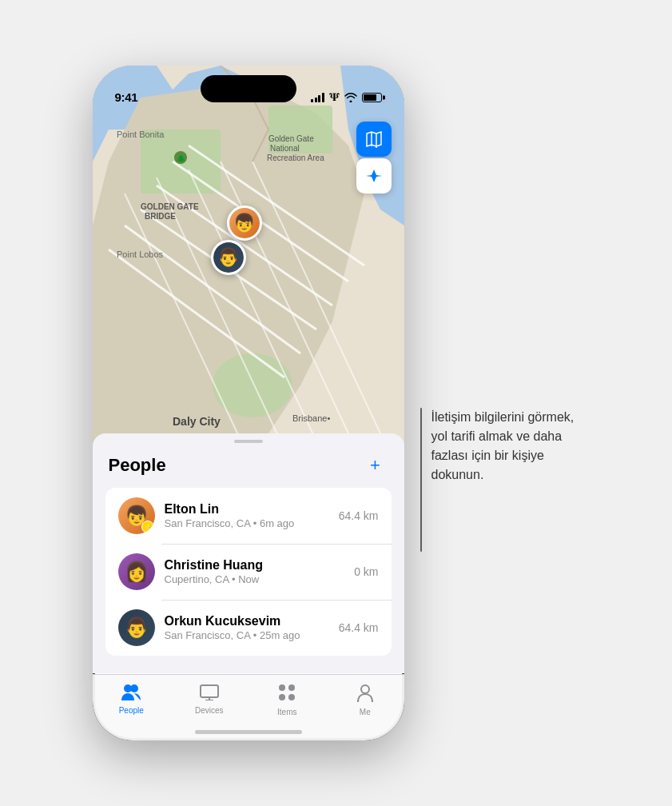 This screenshot has width=672, height=806. What do you see at coordinates (249, 732) in the screenshot?
I see `home-indicator` at bounding box center [249, 732].